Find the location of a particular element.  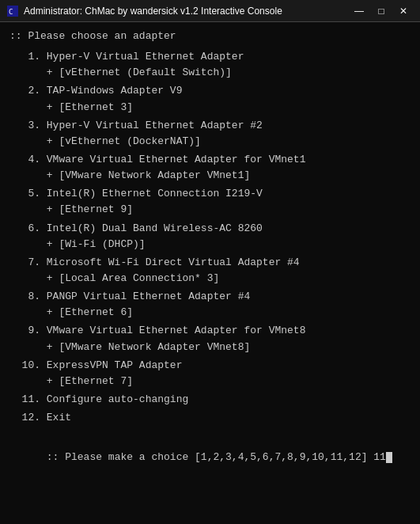

footer-prompt: :: Please make a choice [1,2,3,4,5,6,7,8… is located at coordinates (210, 458).